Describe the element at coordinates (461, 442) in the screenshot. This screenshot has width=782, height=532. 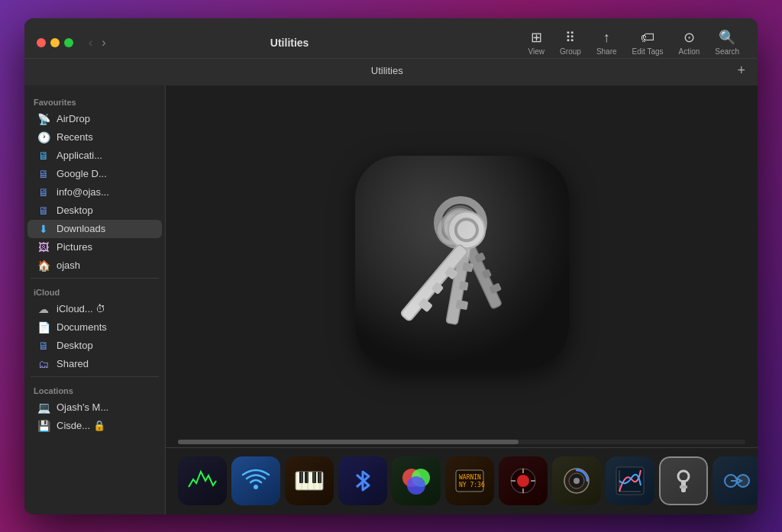
I see `horizontal-scrollbar` at that location.